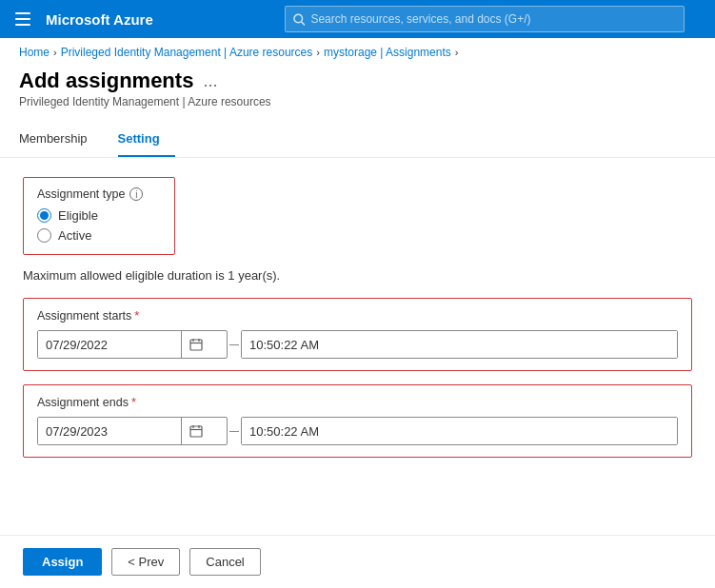 Image resolution: width=715 pixels, height=588 pixels. I want to click on assign-button: Assign, so click(63, 561).